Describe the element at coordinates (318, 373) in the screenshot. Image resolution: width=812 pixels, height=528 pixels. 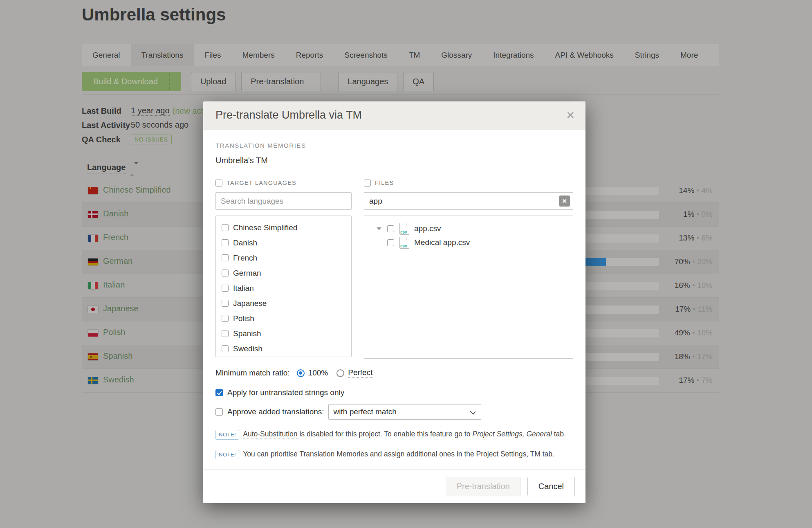
I see `match-100-label: 100%` at that location.